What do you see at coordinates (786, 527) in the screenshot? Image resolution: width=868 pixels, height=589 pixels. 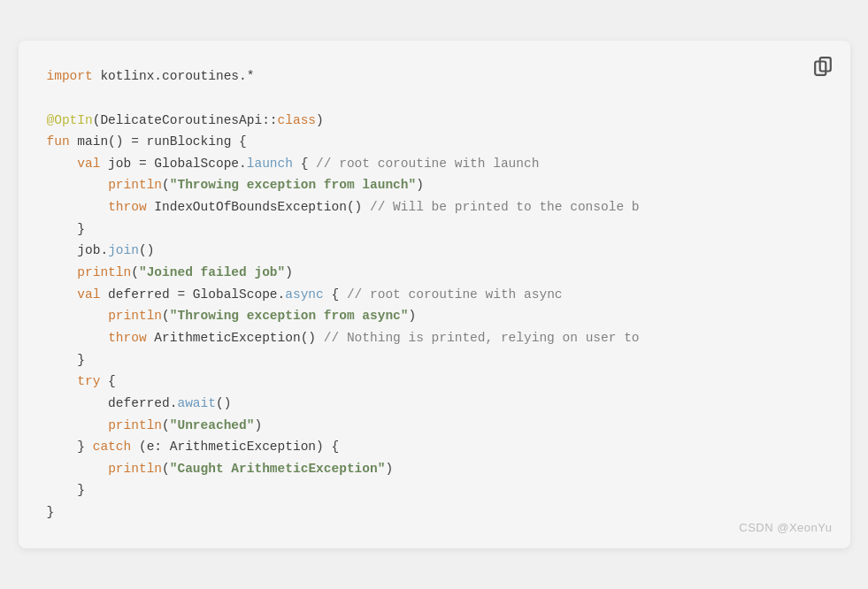 I see `watermark: CSDN @XeonYu` at bounding box center [786, 527].